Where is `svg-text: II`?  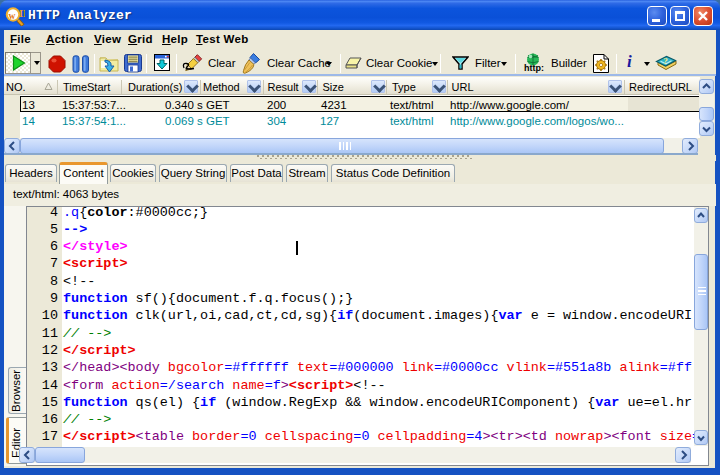 svg-text: II is located at coordinates (22, 14).